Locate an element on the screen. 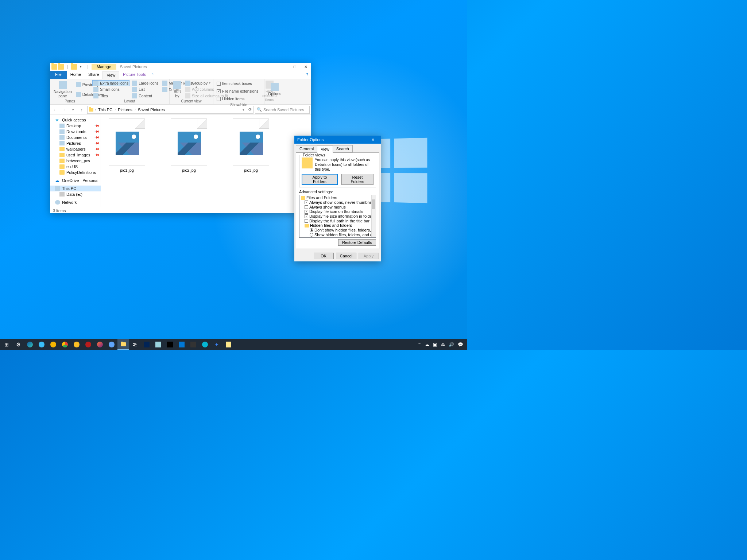  search-box: 🔍 Search Saved Pictures is located at coordinates (282, 110).